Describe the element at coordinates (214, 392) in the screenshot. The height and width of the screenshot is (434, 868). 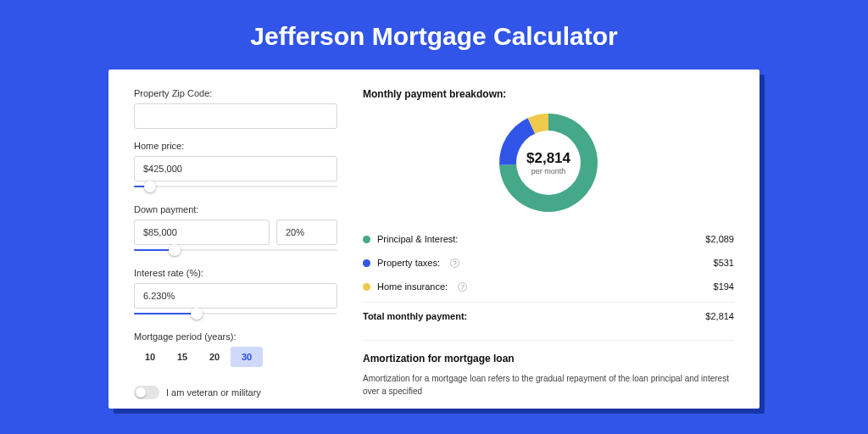
I see `veteran-label: I am veteran or military` at that location.